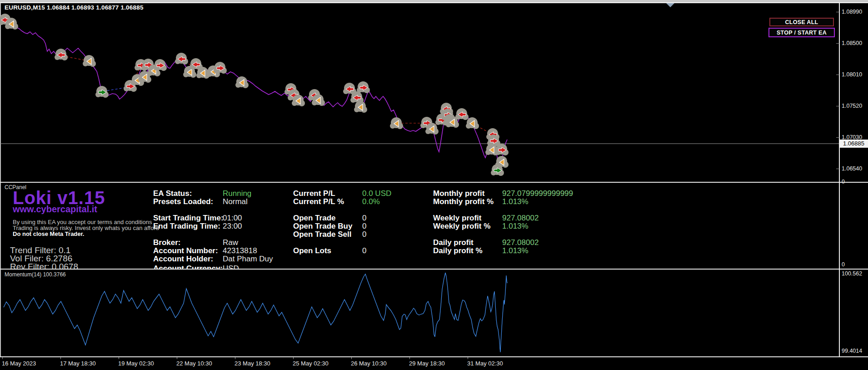  I want to click on momentum-window-separator, so click(434, 269).